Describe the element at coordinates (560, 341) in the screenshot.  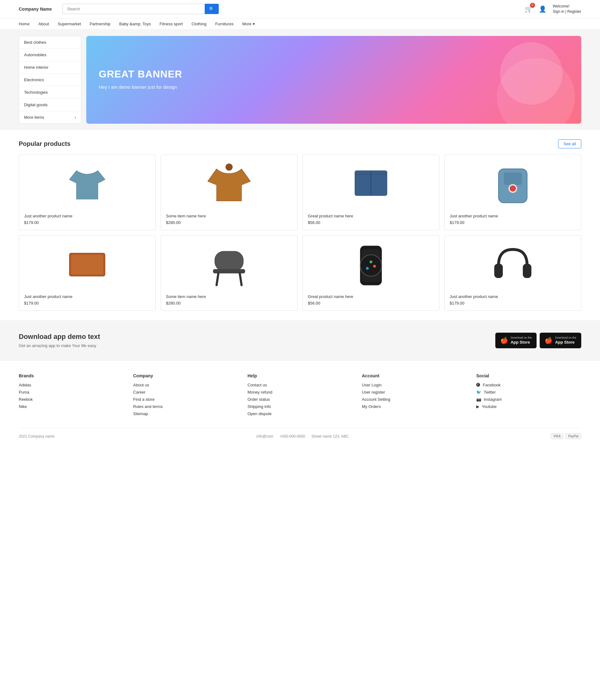
I see `app-store-button-2: 🍎 Download on the App Store` at that location.